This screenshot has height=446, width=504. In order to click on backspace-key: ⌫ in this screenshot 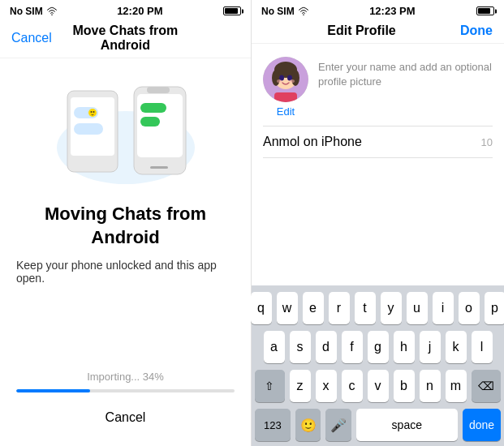, I will do `click(487, 386)`.